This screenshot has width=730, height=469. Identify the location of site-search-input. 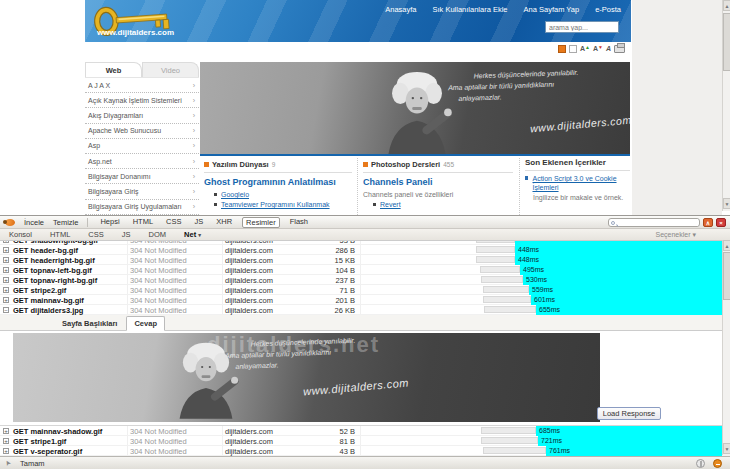
(582, 27).